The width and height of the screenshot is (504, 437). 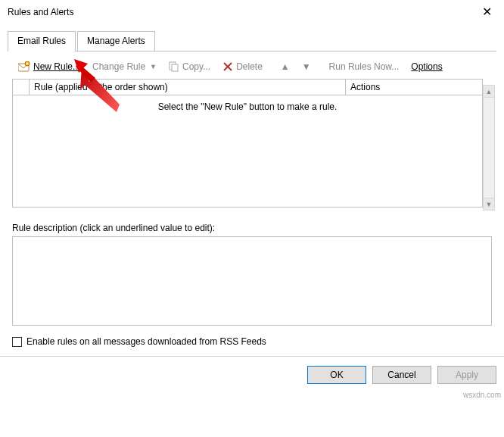 I want to click on options-button: Options, so click(x=427, y=67).